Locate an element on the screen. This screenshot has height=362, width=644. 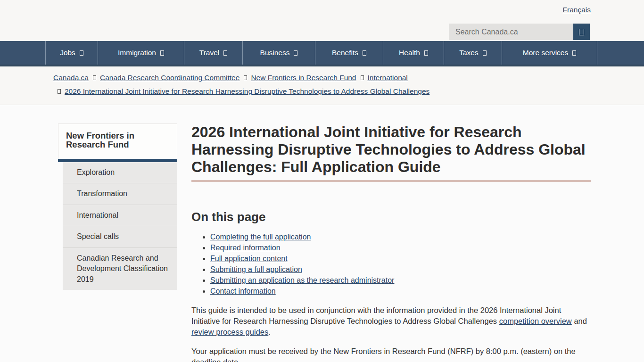
deadline-paragraph: Your application must be received by the… is located at coordinates (391, 354).